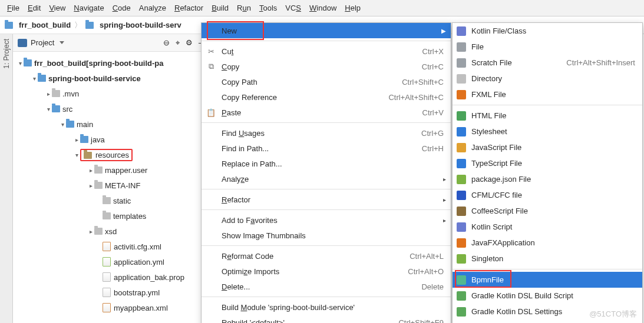 The width and height of the screenshot is (644, 323). Describe the element at coordinates (491, 62) in the screenshot. I see `submenu-label: Scratch File` at that location.